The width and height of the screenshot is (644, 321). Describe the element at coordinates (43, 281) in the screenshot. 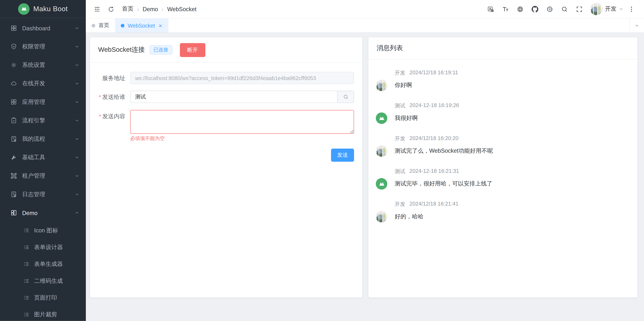

I see `sidebar-subitem-二维码生成: 二维码生成` at that location.